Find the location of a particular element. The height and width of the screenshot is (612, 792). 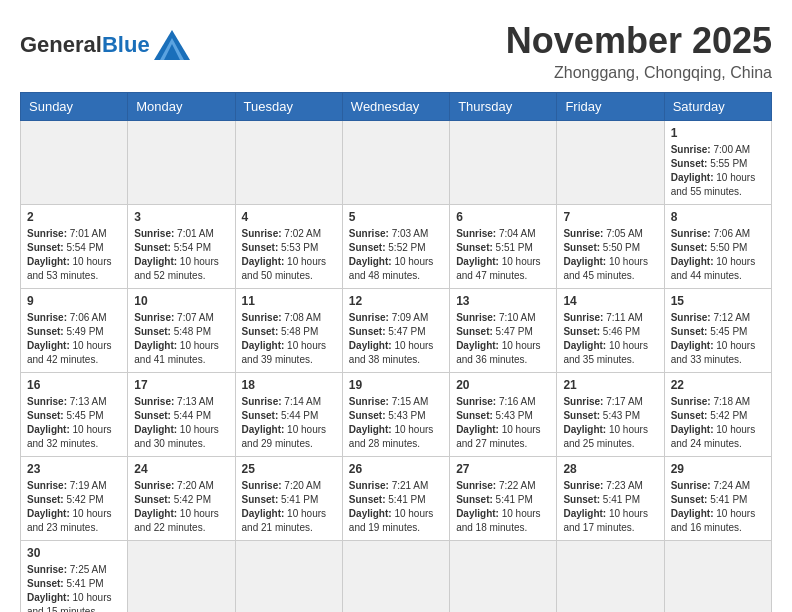

day-number: 1 is located at coordinates (718, 133).